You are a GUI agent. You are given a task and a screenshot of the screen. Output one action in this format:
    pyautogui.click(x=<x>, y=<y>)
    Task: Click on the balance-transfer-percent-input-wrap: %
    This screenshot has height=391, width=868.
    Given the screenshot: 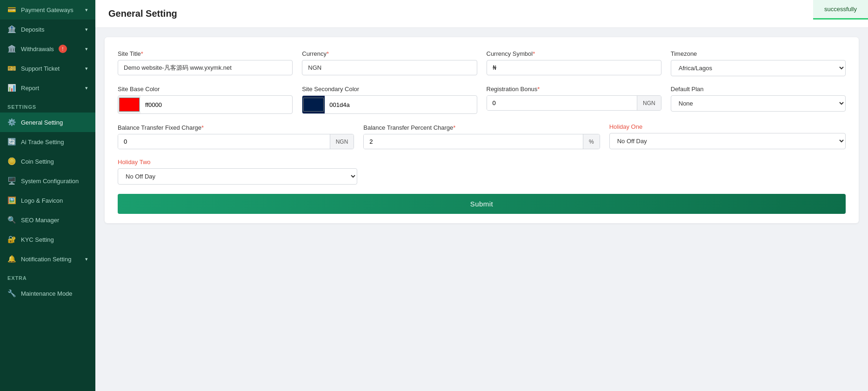 What is the action you would take?
    pyautogui.click(x=481, y=141)
    